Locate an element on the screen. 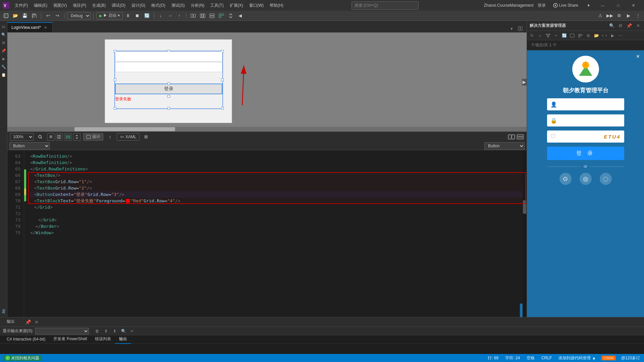 This screenshot has width=644, height=362. user-login: 登录 is located at coordinates (542, 5).